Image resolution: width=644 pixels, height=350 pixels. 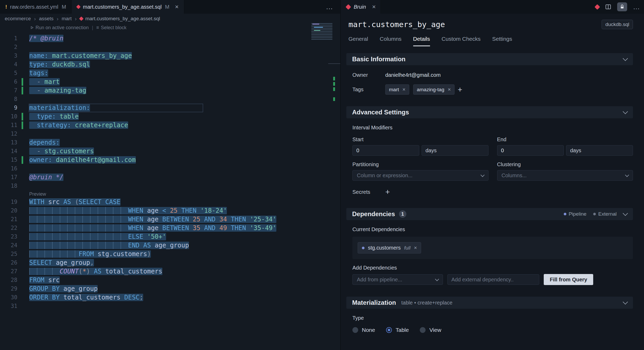 I want to click on section-header-materialization: Materialization table • create+replace, so click(x=490, y=303).